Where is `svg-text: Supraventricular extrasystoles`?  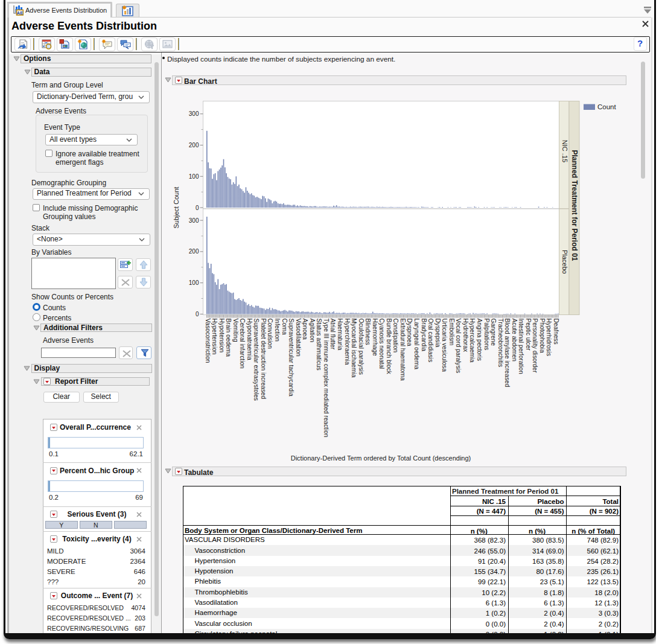 svg-text: Supraventricular extrasystoles is located at coordinates (256, 360).